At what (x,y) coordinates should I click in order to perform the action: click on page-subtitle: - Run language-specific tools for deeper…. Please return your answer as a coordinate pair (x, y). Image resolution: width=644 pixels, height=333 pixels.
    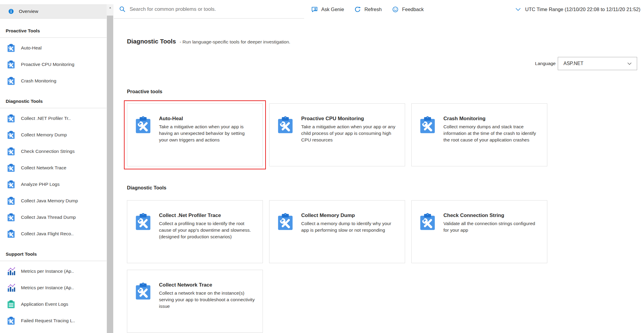
    Looking at the image, I should click on (235, 42).